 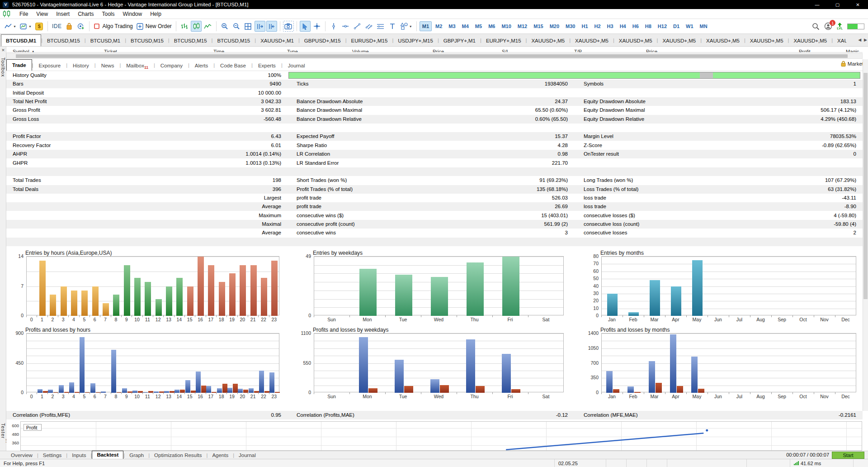 What do you see at coordinates (369, 26) in the screenshot?
I see `channel-tool` at bounding box center [369, 26].